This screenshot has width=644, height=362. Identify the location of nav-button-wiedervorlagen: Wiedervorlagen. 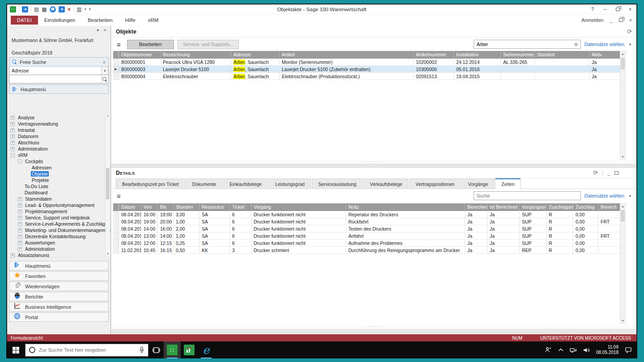
(59, 286).